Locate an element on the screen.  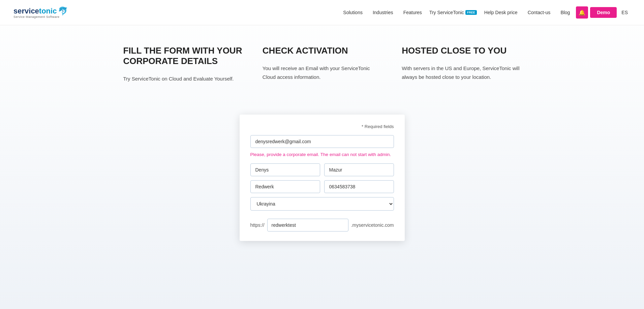
url-row: https:// .myservicetonic.com is located at coordinates (322, 225).